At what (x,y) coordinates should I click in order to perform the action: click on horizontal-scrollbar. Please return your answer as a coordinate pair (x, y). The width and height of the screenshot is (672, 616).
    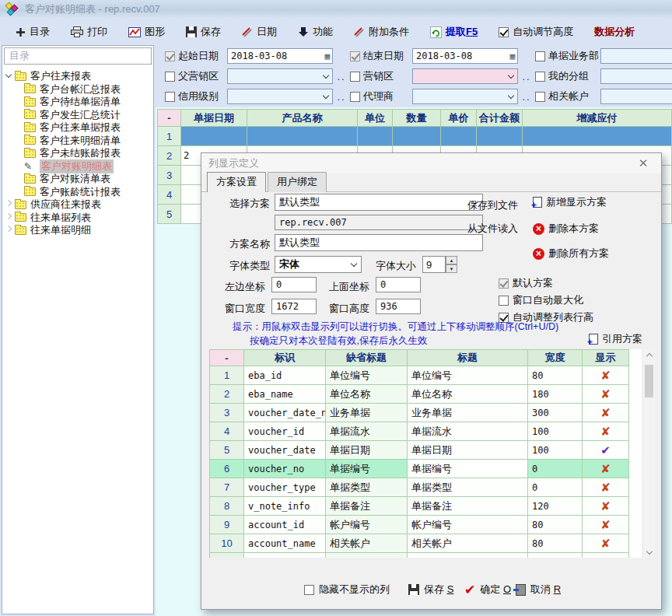
    Looking at the image, I should click on (425, 565).